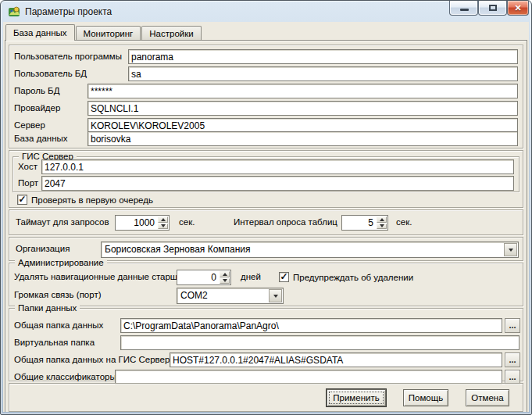 The height and width of the screenshot is (415, 532). What do you see at coordinates (356, 398) in the screenshot?
I see `apply-button: Применить` at bounding box center [356, 398].